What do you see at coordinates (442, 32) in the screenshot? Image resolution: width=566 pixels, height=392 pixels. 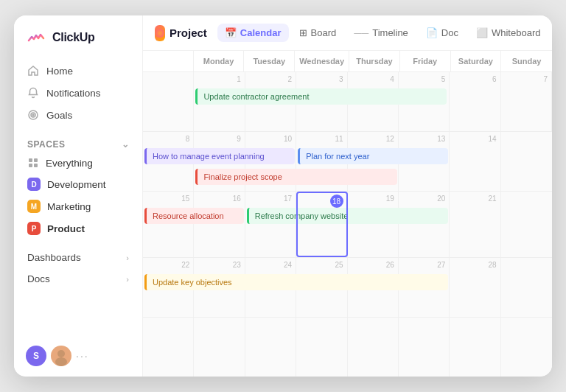 I see `tab-doc: 📄 Doc` at bounding box center [442, 32].